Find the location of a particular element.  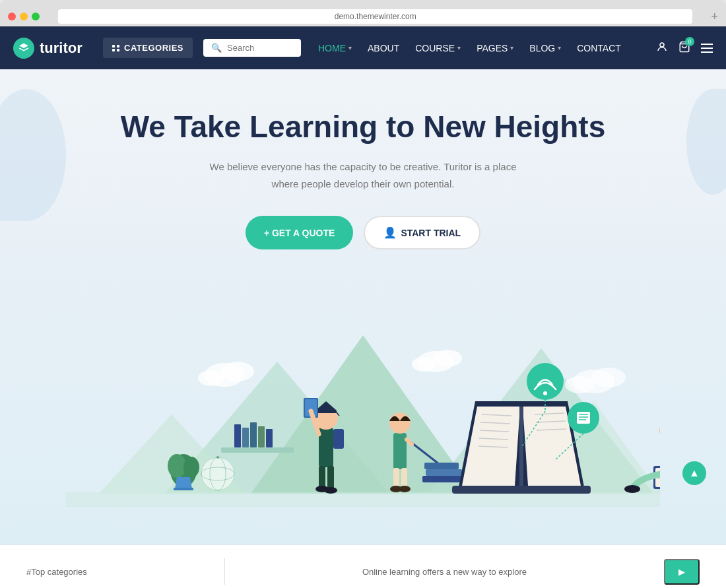

navbar: turitor CATEGORIES 🔍 HOME ▾ A is located at coordinates (363, 48).